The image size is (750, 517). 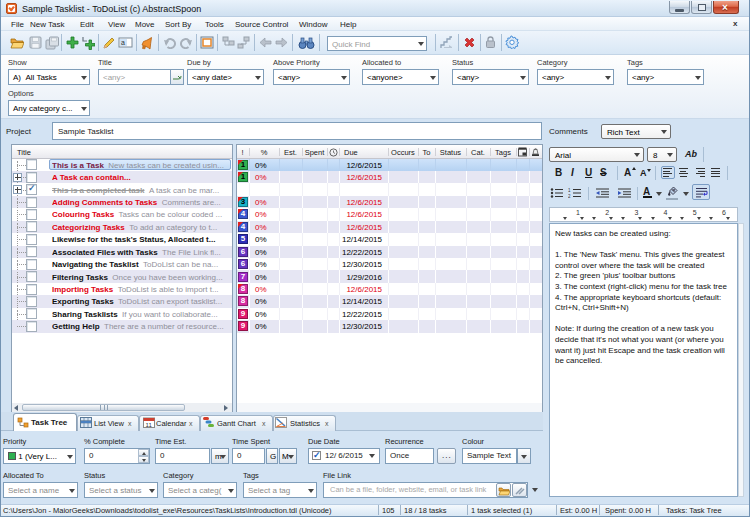 What do you see at coordinates (150, 425) in the screenshot?
I see `svg-text: 11` at bounding box center [150, 425].